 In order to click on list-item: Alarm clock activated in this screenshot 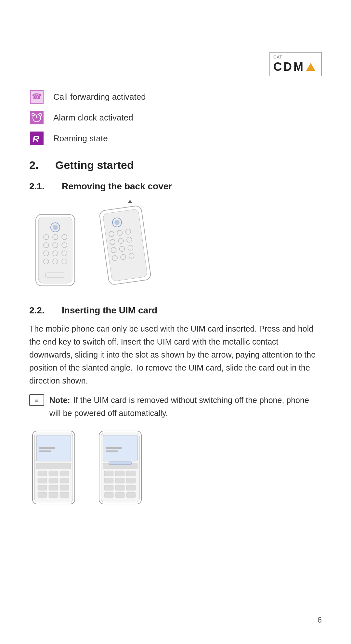, I will do `click(176, 118)`.